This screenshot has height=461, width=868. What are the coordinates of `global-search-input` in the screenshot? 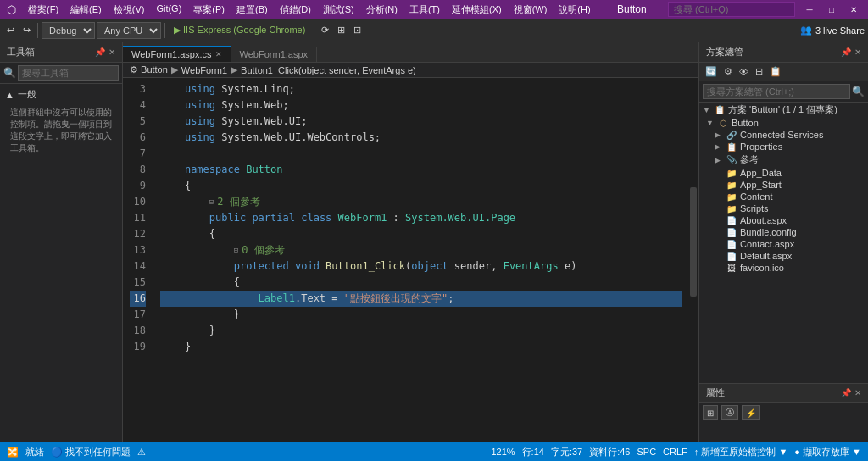 It's located at (732, 9).